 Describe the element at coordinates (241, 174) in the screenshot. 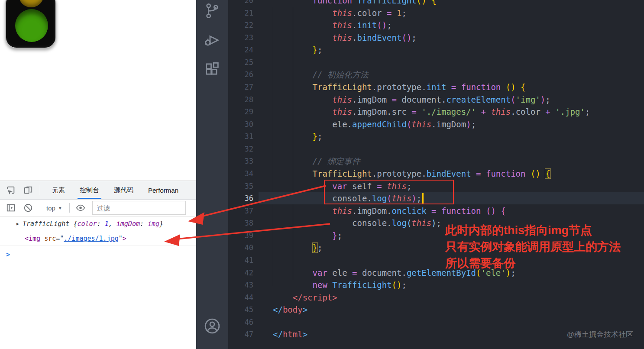

I see `line-number: 34` at that location.